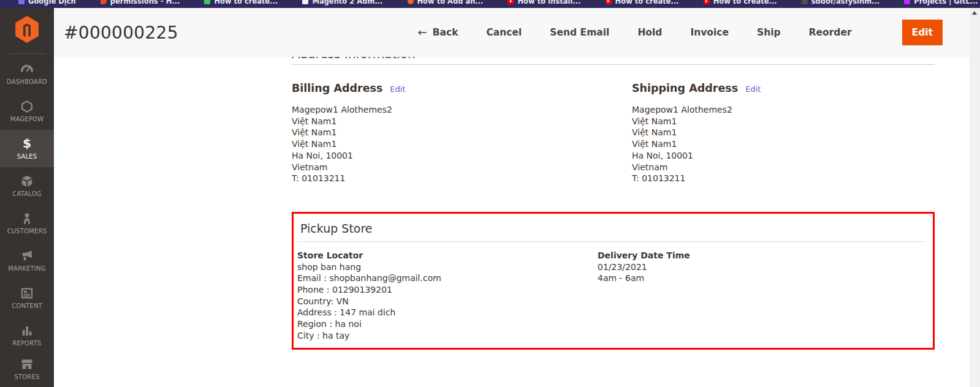 The width and height of the screenshot is (980, 387). What do you see at coordinates (27, 293) in the screenshot?
I see `content-icon` at bounding box center [27, 293].